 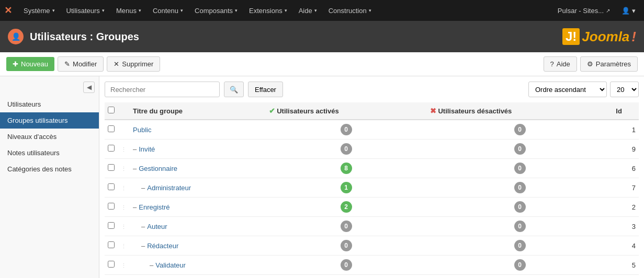 I want to click on user-menu: 👤 ▾, so click(x=629, y=10).